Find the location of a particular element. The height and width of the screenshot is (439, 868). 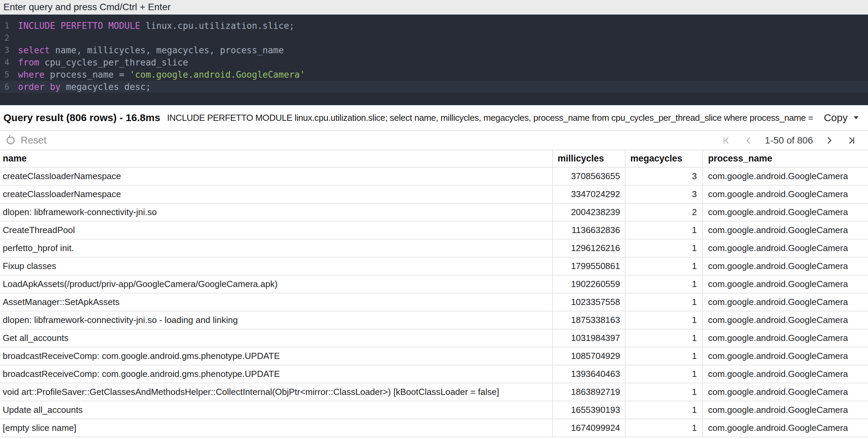

table-header-row: name millicycles megacycles process_name is located at coordinates (434, 159).